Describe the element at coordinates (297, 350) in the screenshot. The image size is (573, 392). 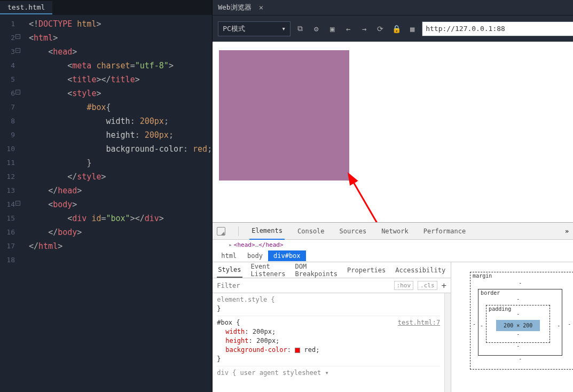
I see `color-swatch` at that location.